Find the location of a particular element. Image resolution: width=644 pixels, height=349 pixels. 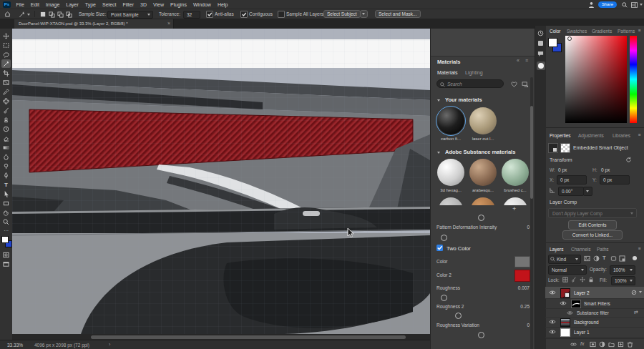

layers-tab: Layers is located at coordinates (557, 249).